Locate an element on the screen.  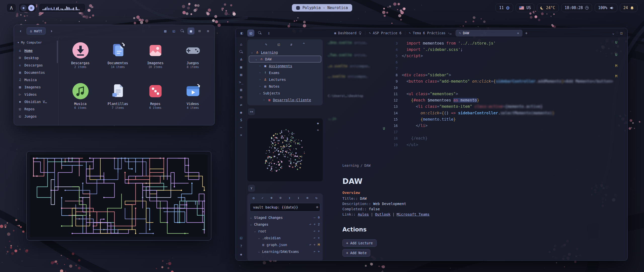
terminal-icon: >_ is located at coordinates (241, 82).